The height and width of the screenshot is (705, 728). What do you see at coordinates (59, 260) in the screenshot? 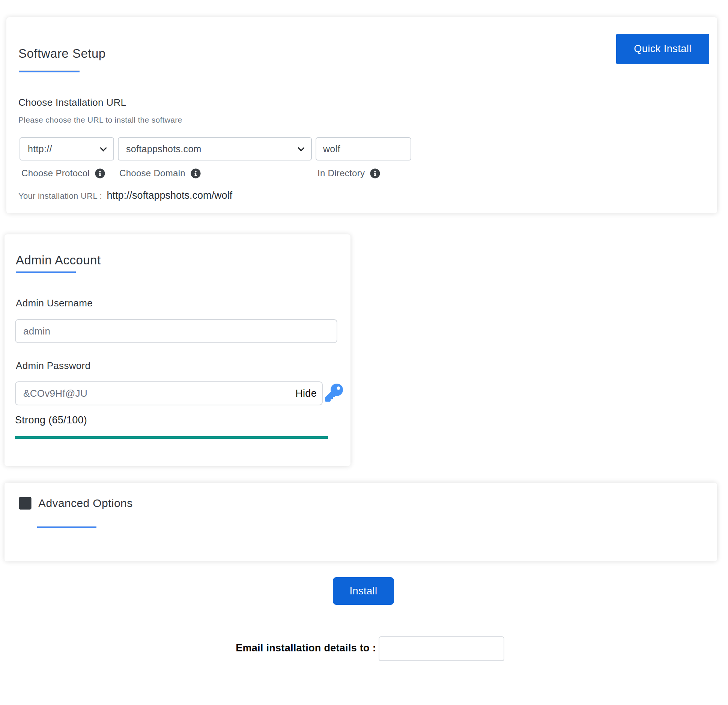
I see `admin-account-title: Admin Account` at bounding box center [59, 260].